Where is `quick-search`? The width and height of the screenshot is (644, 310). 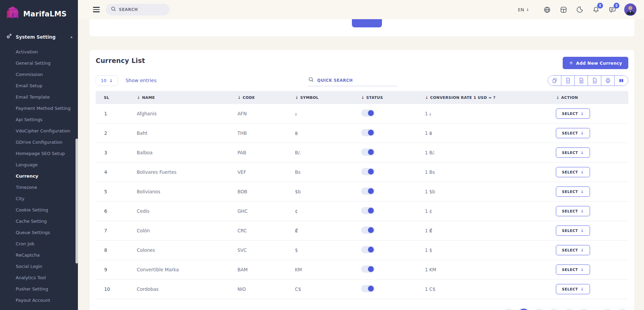
quick-search is located at coordinates (352, 80).